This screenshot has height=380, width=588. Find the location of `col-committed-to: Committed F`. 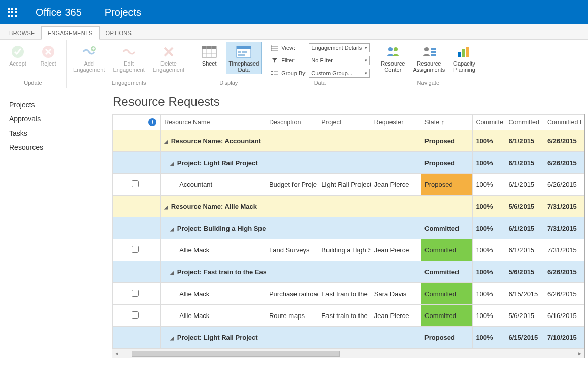

col-committed-to: Committed F is located at coordinates (565, 122).